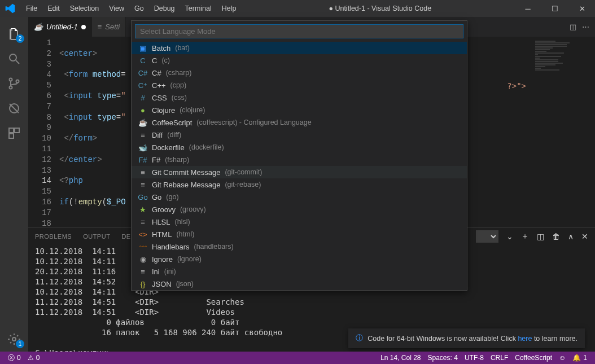 This screenshot has width=595, height=364. Describe the element at coordinates (532, 236) in the screenshot. I see `panel-actions: ⌄ ＋ ◫ 🗑 ∧ ✕` at that location.